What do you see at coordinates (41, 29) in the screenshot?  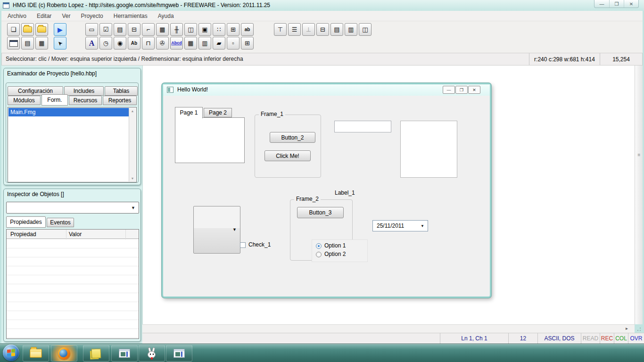 I see `close-project-button` at bounding box center [41, 29].